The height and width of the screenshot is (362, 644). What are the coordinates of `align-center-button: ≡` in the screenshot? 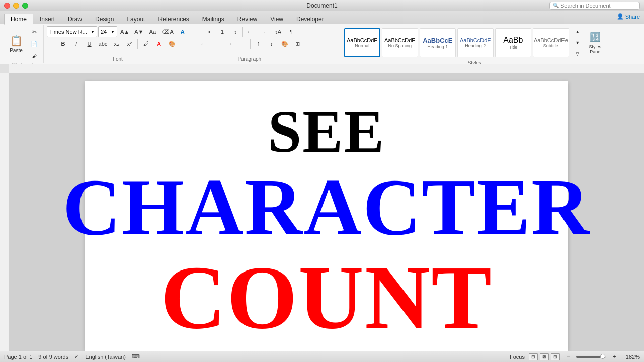 It's located at (215, 44).